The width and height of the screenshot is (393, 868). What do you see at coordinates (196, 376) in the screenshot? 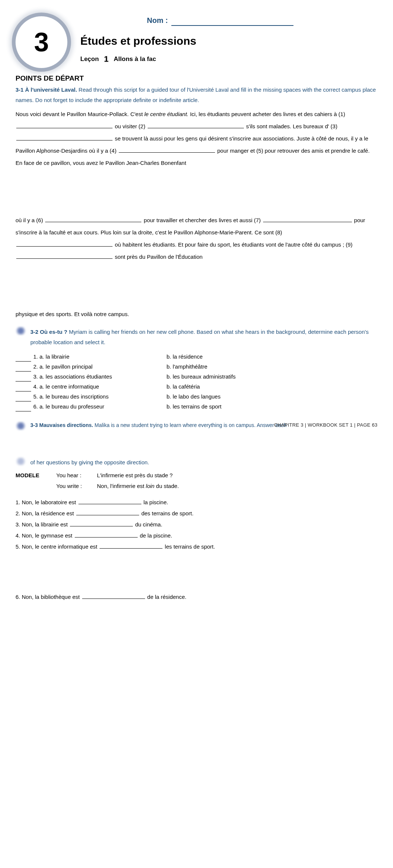
I see `mc-row: 3. a. les associations étudiantesb. les …` at bounding box center [196, 376].